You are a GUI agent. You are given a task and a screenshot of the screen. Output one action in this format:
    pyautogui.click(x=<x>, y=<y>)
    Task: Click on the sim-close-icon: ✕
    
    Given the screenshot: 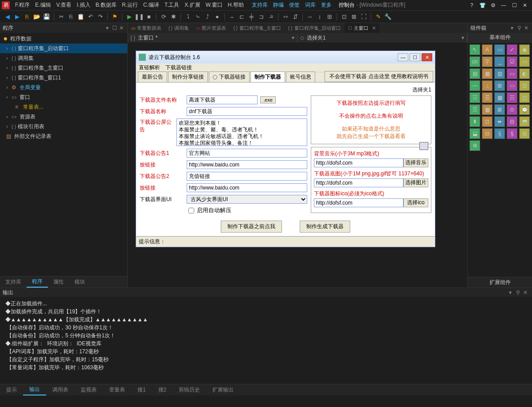 What is the action you would take?
    pyautogui.click(x=427, y=57)
    